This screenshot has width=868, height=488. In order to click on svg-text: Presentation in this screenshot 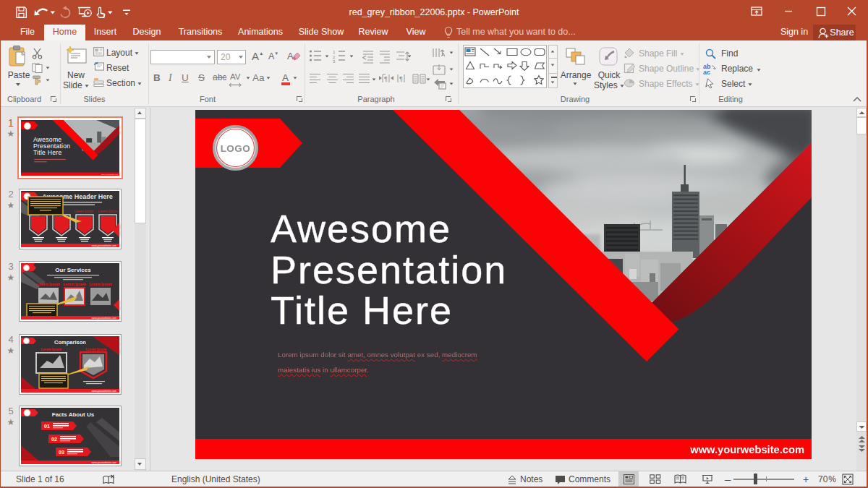, I will do `click(52, 146)`.